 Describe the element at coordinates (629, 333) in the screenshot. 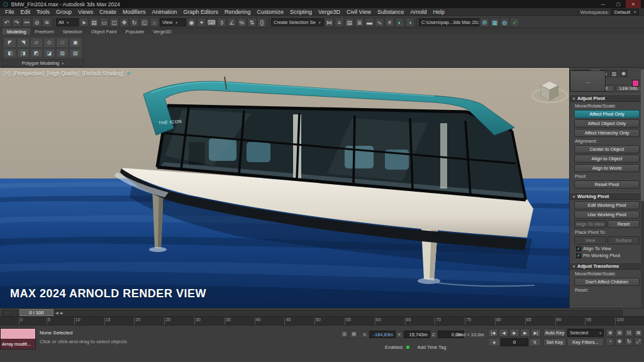

I see `zoom-extents-icon: ⊡` at that location.